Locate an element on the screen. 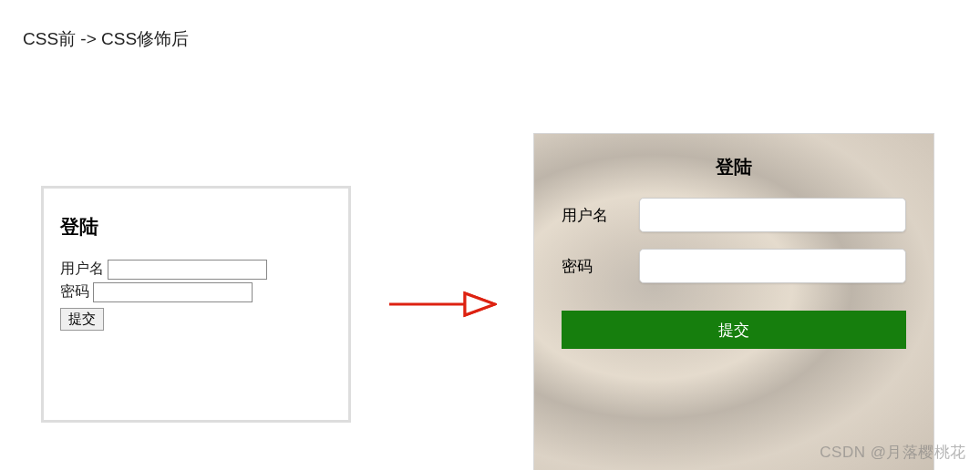 The height and width of the screenshot is (470, 980). before-submit-button: 提交 is located at coordinates (82, 319).